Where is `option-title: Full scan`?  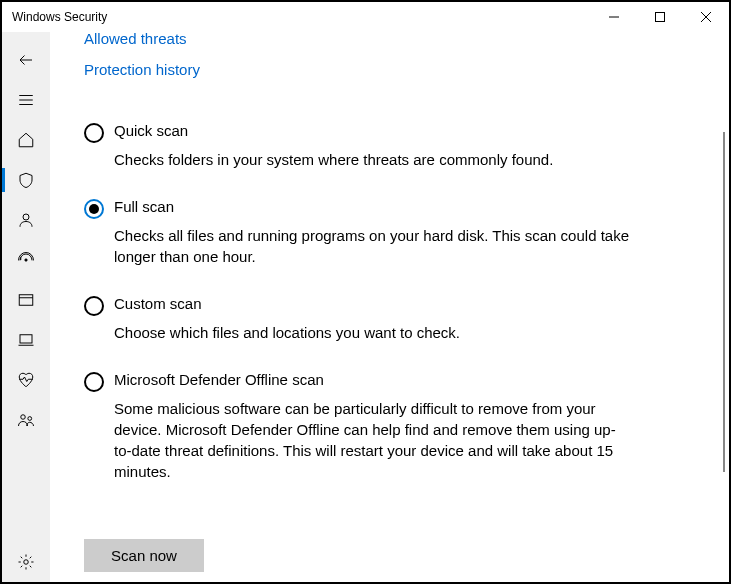 option-title: Full scan is located at coordinates (372, 206).